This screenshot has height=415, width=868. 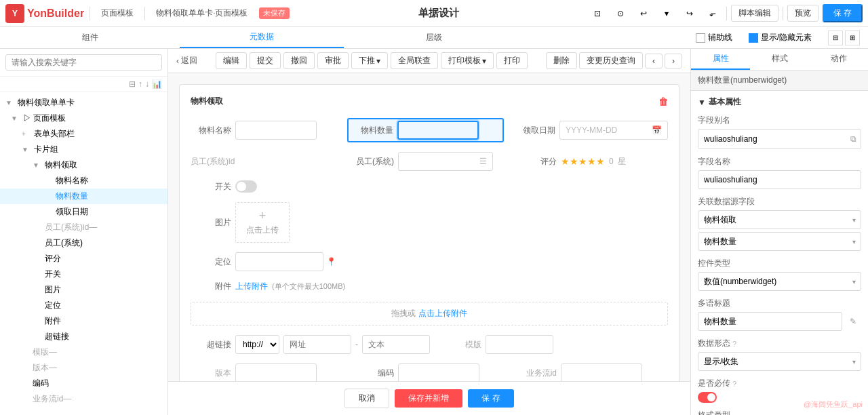 I want to click on tree-node-code: 编码, so click(x=84, y=384).